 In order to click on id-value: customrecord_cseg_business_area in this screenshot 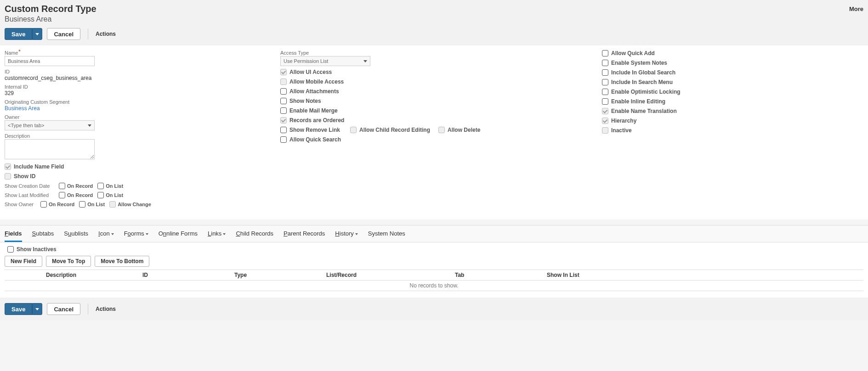, I will do `click(48, 78)`.